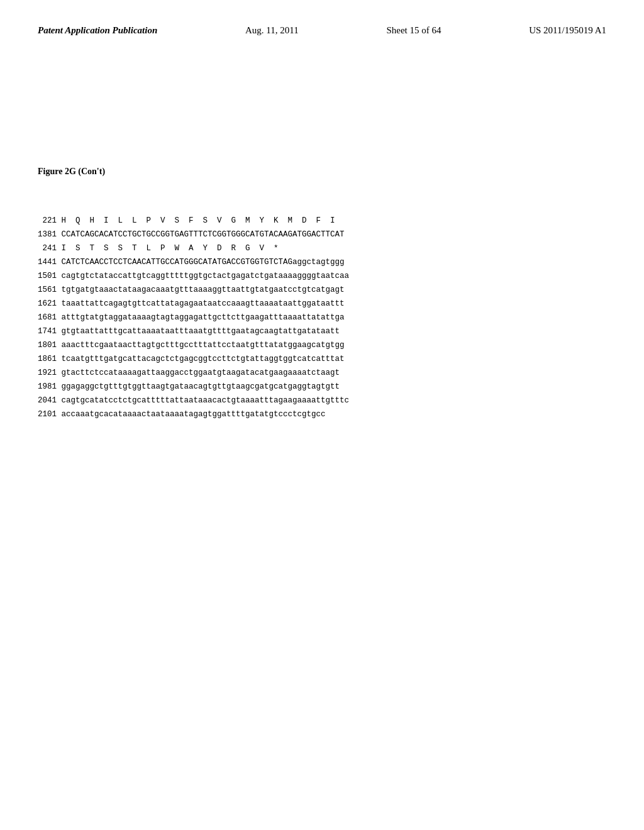  I want to click on sequence-line: 1381 CCATCAGCACATCCTGCTGCCGGTGAGTTTCTCGG…, so click(322, 235).